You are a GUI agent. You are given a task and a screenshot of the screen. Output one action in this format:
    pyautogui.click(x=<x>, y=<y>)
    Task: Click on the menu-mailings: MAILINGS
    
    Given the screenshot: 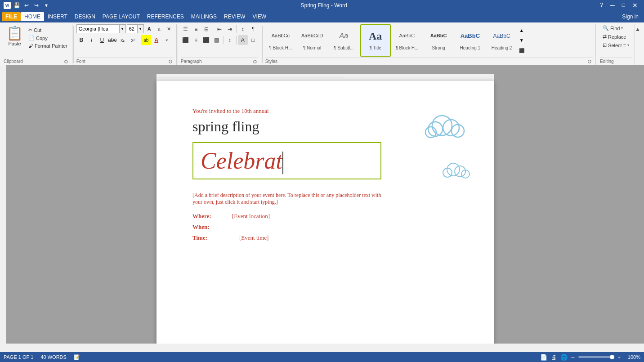 What is the action you would take?
    pyautogui.click(x=204, y=17)
    